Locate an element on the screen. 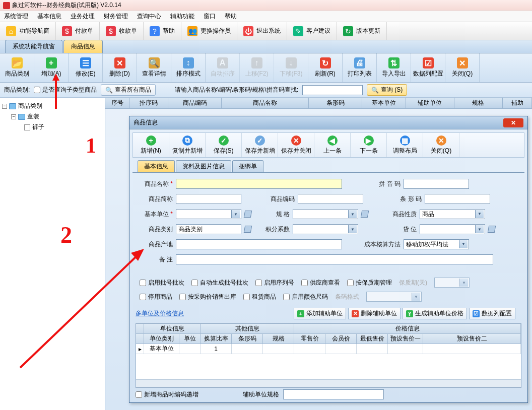 Image resolution: width=532 pixels, height=410 pixels. points-combo is located at coordinates (325, 229).